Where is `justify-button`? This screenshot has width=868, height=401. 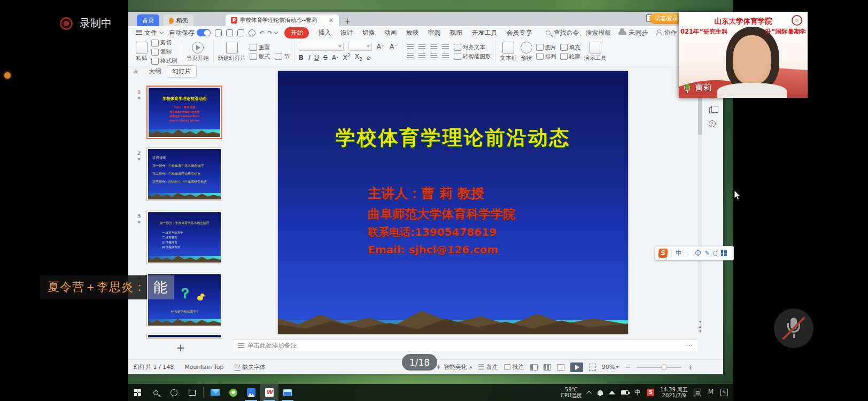
justify-button is located at coordinates (446, 57).